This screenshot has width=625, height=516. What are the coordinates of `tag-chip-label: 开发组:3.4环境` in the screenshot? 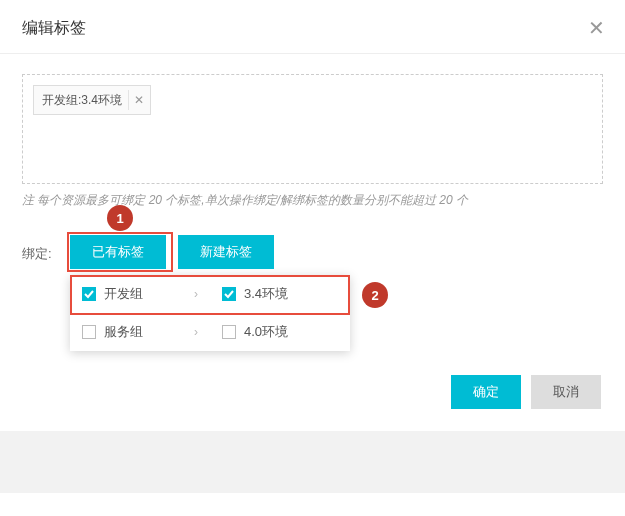 It's located at (82, 100).